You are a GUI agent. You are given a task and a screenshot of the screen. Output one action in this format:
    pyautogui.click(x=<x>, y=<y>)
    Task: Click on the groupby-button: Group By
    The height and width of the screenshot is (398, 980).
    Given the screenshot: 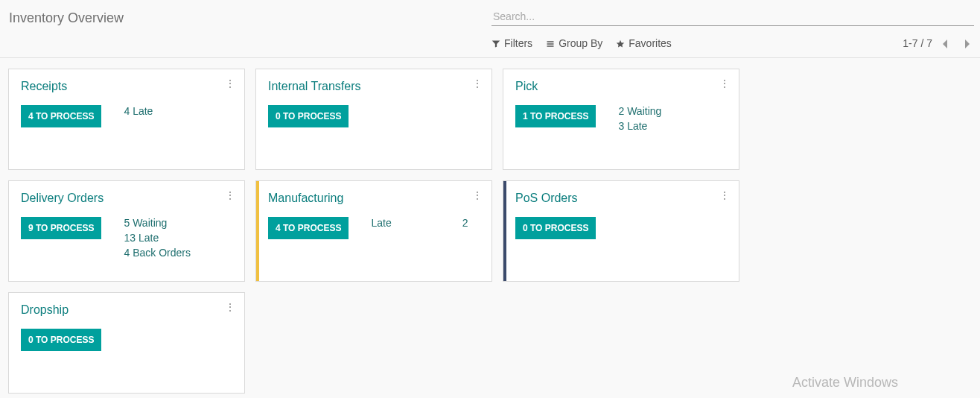 What is the action you would take?
    pyautogui.click(x=574, y=43)
    